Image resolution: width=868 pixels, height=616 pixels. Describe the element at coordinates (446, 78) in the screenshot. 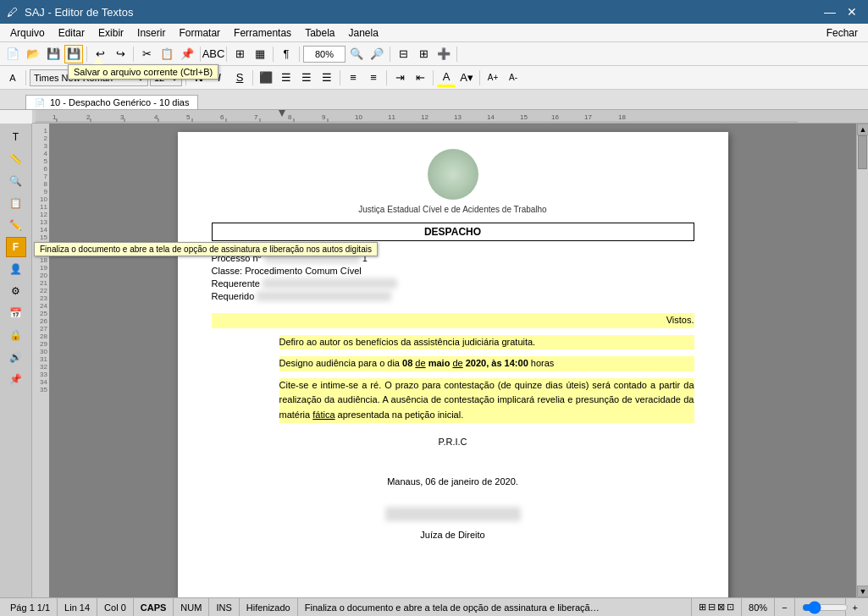

I see `tb-color: A` at that location.